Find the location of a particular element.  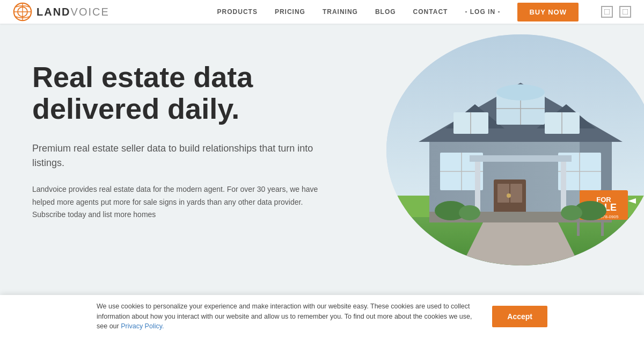

logo-text: LANDVOICE is located at coordinates (73, 12).